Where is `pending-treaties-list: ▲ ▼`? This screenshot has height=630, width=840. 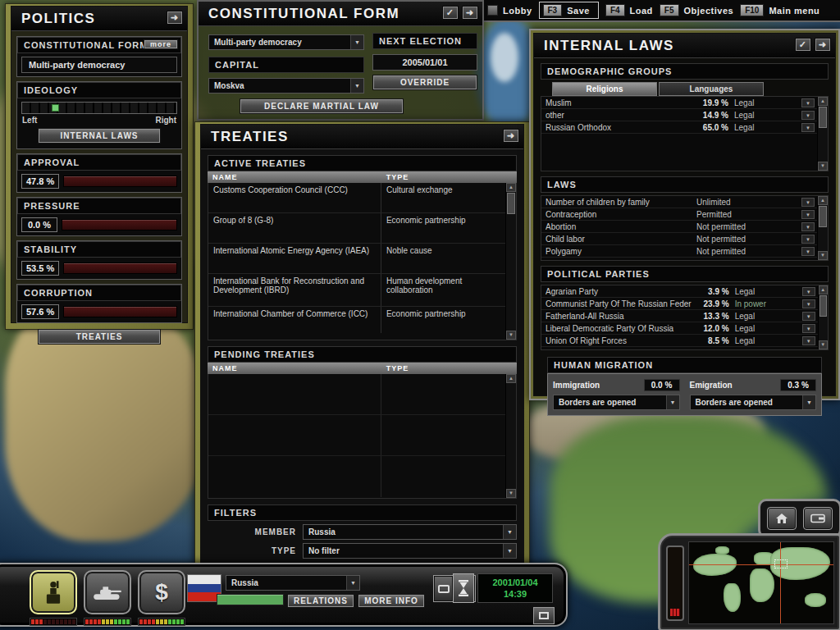 pending-treaties-list: ▲ ▼ is located at coordinates (363, 436).